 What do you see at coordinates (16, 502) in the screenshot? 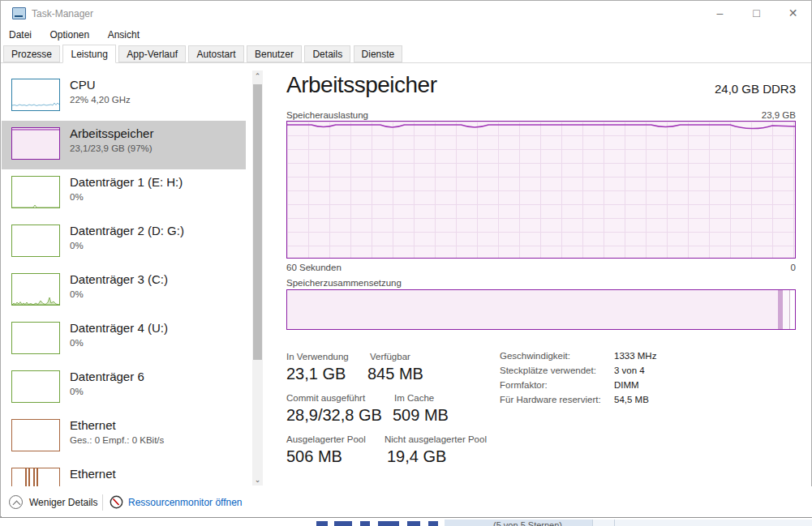
I see `chevron-up-circle-icon` at bounding box center [16, 502].